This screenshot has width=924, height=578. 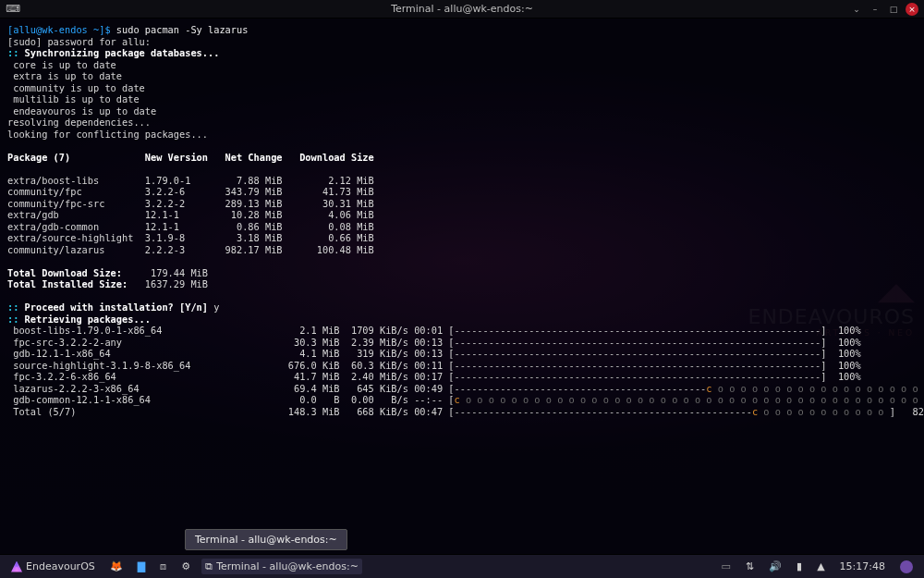 What do you see at coordinates (750, 566) in the screenshot?
I see `network-tray-icon: ⇅` at bounding box center [750, 566].